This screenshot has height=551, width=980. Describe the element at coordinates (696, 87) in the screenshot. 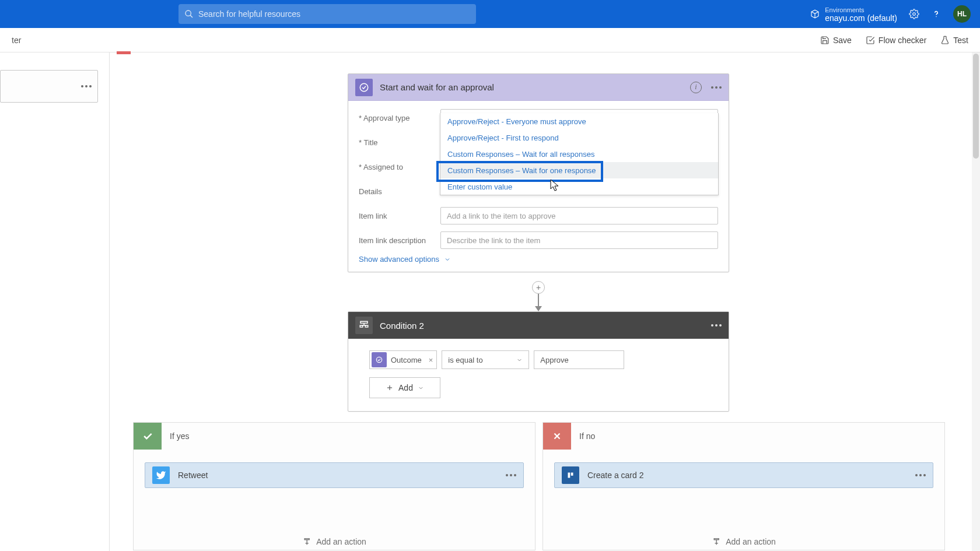

I see `info-icon: i` at that location.